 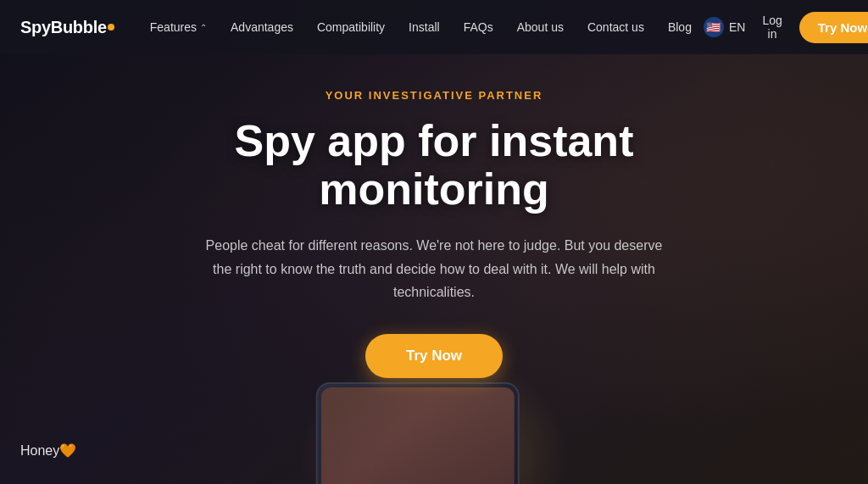 I want to click on flag-icon: 🇺🇸, so click(x=714, y=27).